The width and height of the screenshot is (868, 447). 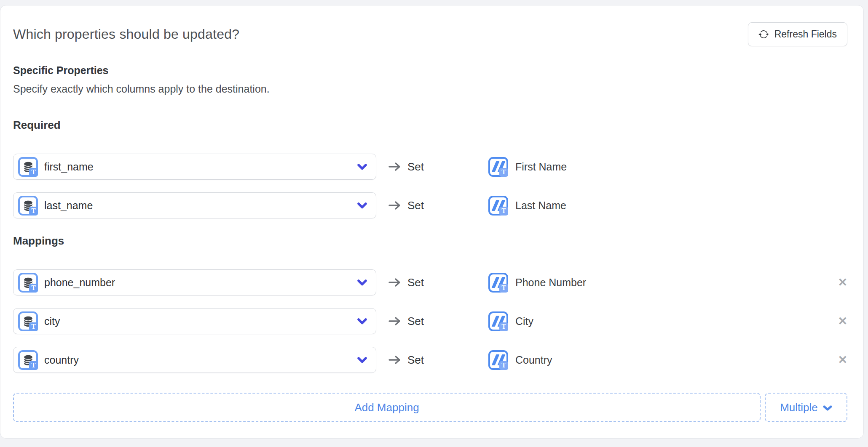 I want to click on destination-cell: T City, so click(x=662, y=322).